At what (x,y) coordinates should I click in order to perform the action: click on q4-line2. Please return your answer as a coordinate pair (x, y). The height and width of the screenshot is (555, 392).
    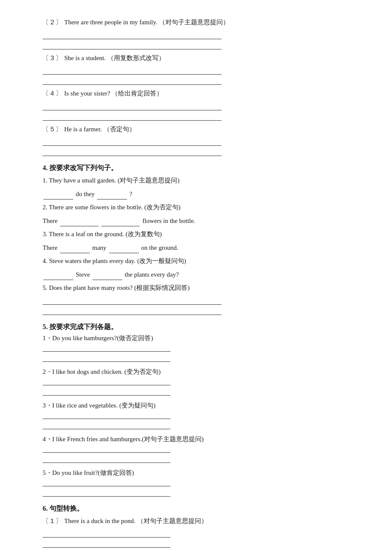
    Looking at the image, I should click on (132, 116).